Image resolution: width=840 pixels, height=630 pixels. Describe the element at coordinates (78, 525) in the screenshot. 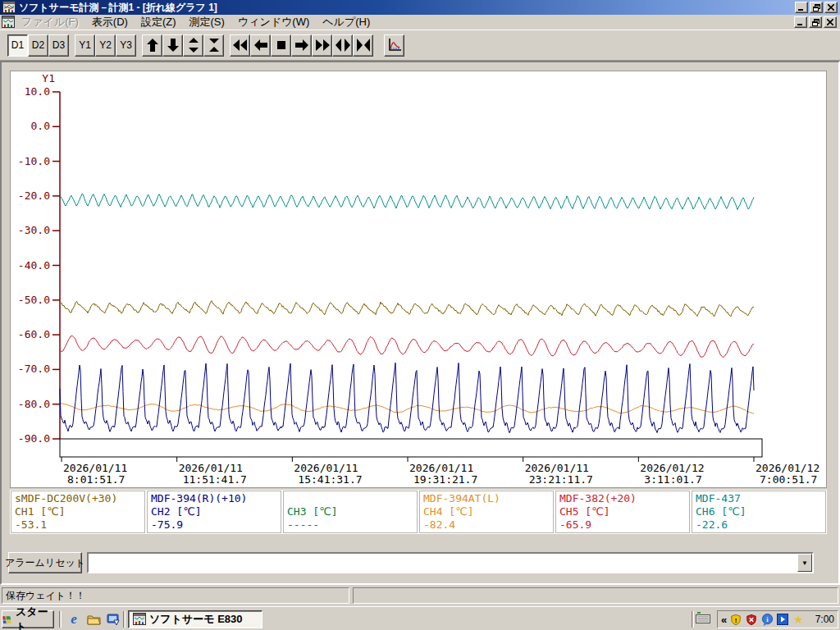

I see `ch1-value: -53.1` at that location.